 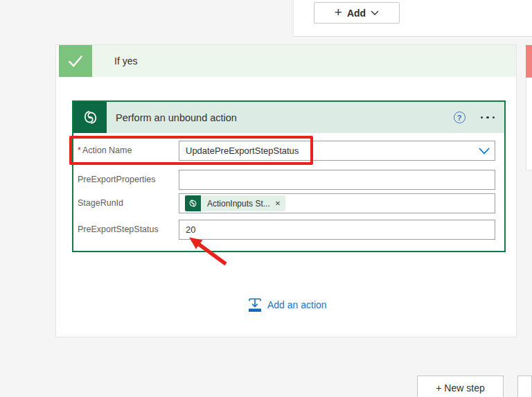 What do you see at coordinates (255, 306) in the screenshot?
I see `insert-action-icon` at bounding box center [255, 306].